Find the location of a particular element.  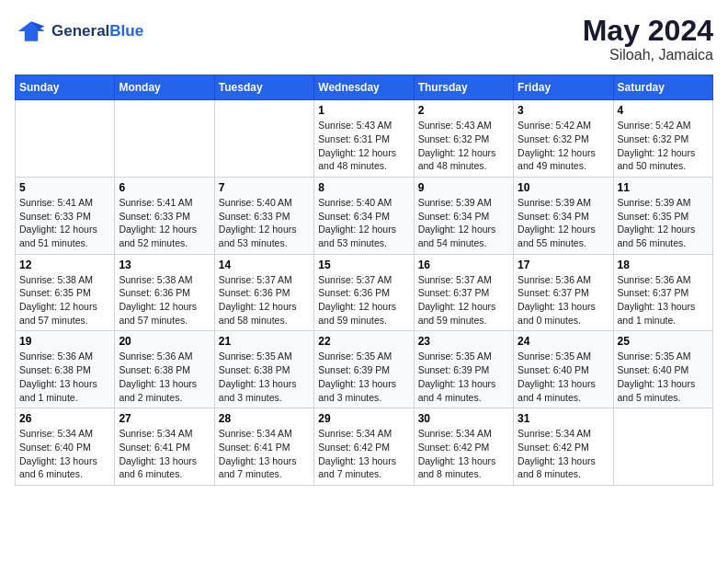

day-info: Sunrise: 5:39 AM Sunset: 6:35 PM Dayligh… is located at coordinates (664, 223).